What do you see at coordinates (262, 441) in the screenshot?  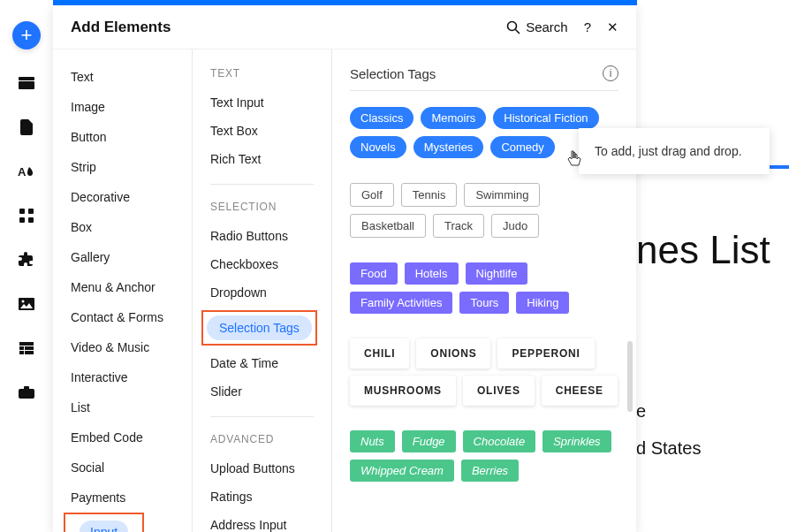 I see `subgroup-advanced: ADVANCED` at bounding box center [262, 441].